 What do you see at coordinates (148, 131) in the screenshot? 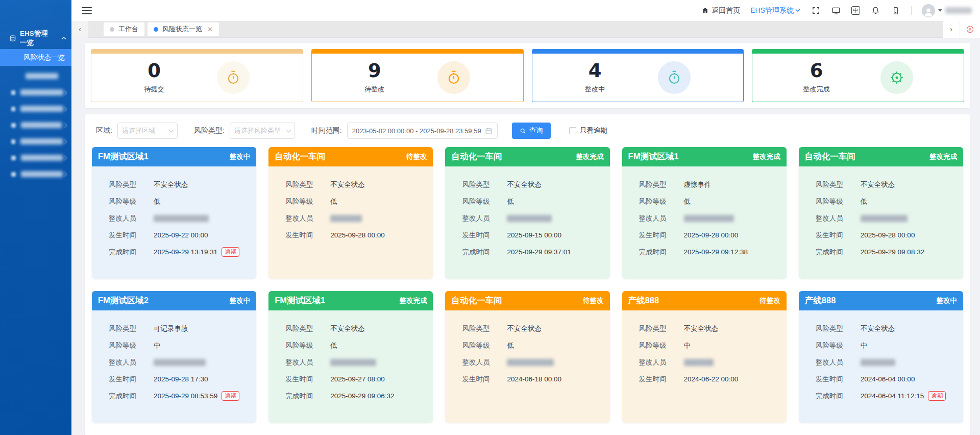
I see `area-select: 请选择区域` at bounding box center [148, 131].